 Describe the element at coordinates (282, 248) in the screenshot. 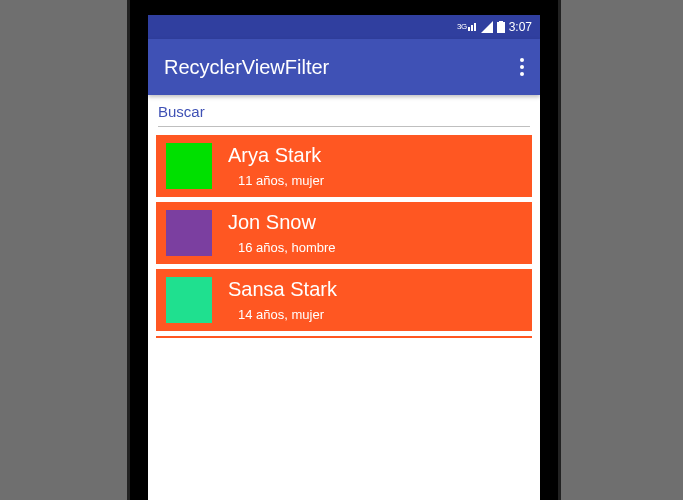

I see `list-item-subtitle: 16 años, hombre` at that location.